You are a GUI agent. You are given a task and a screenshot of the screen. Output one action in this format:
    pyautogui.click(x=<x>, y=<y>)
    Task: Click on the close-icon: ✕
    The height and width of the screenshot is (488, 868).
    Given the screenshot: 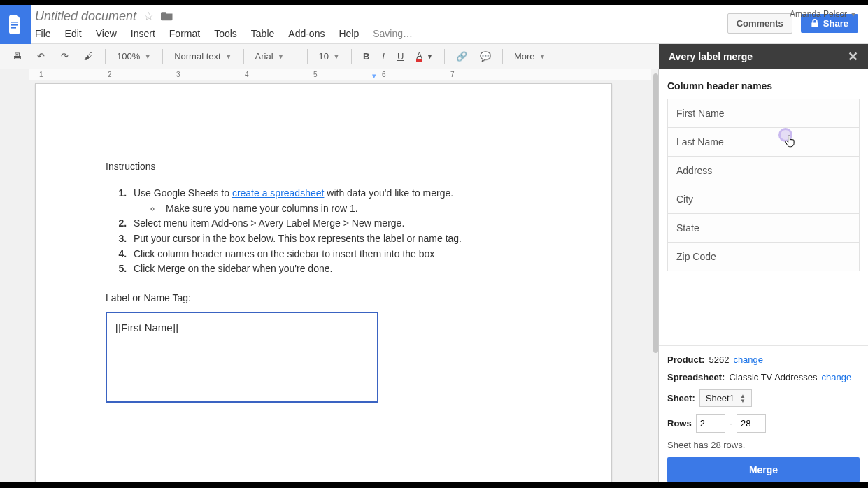 What is the action you would take?
    pyautogui.click(x=853, y=57)
    